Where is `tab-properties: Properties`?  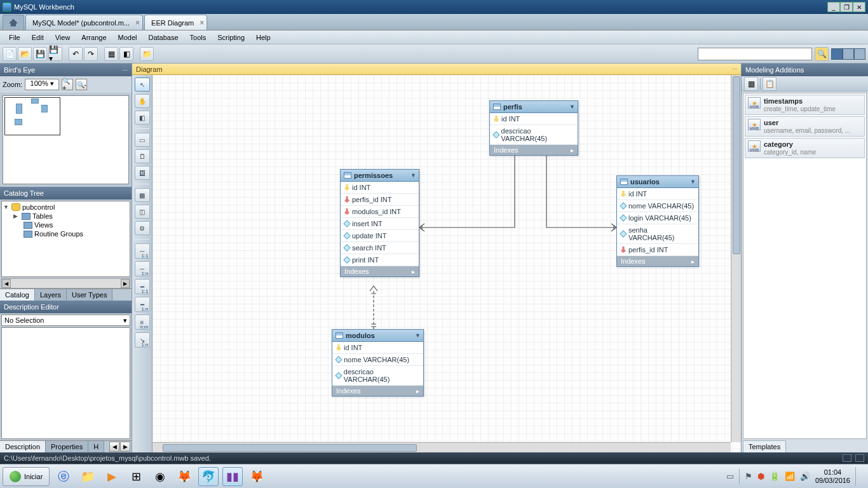 tab-properties: Properties is located at coordinates (67, 447).